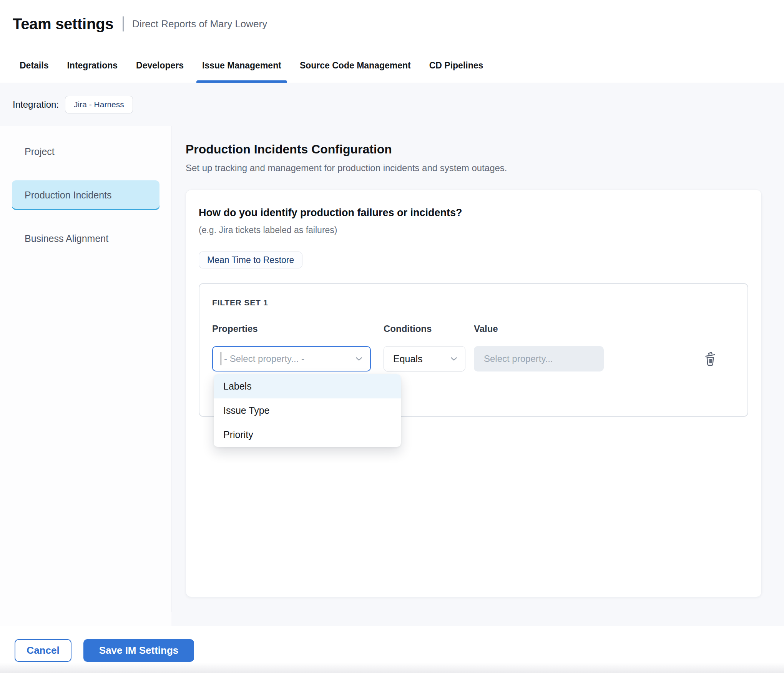 The width and height of the screenshot is (784, 673). What do you see at coordinates (291, 329) in the screenshot?
I see `properties-column-label: Properties` at bounding box center [291, 329].